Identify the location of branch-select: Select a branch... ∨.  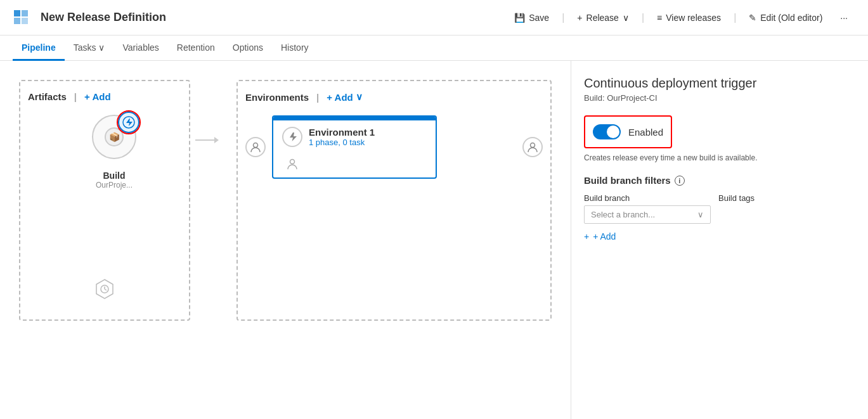
(647, 214).